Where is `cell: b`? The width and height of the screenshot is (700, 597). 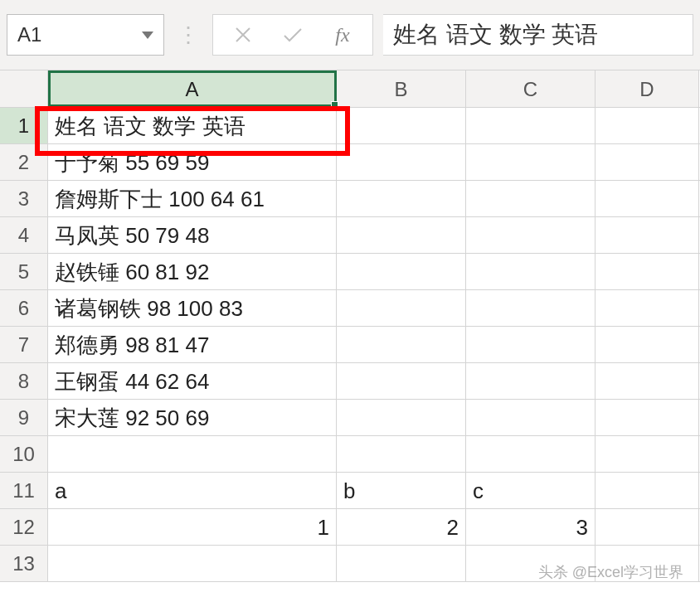 cell: b is located at coordinates (401, 491).